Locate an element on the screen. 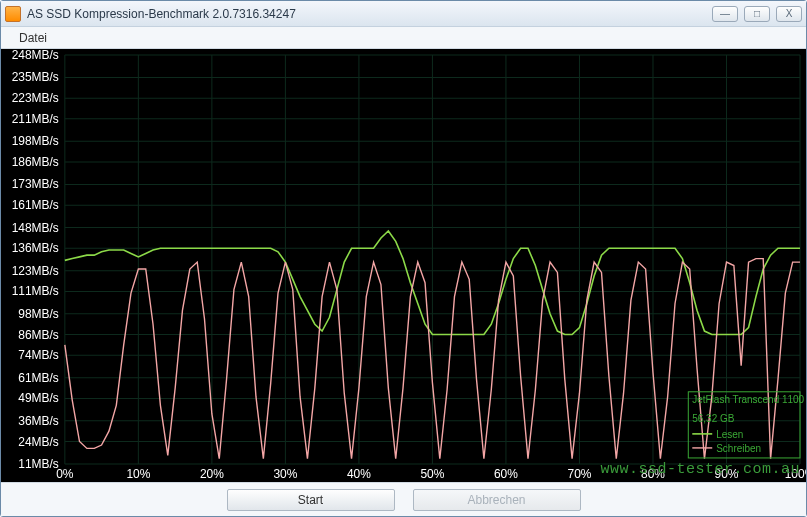 The height and width of the screenshot is (517, 807). svg-text: 30% is located at coordinates (285, 474).